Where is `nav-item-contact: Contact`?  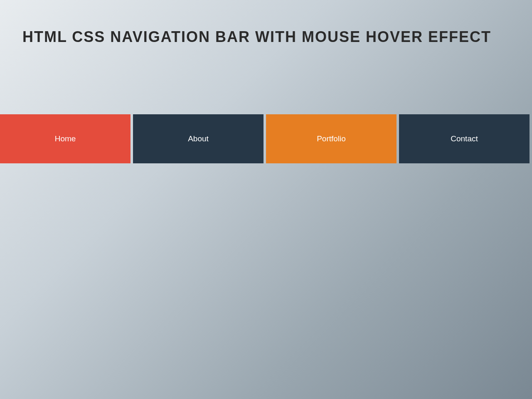
nav-item-contact: Contact is located at coordinates (464, 139).